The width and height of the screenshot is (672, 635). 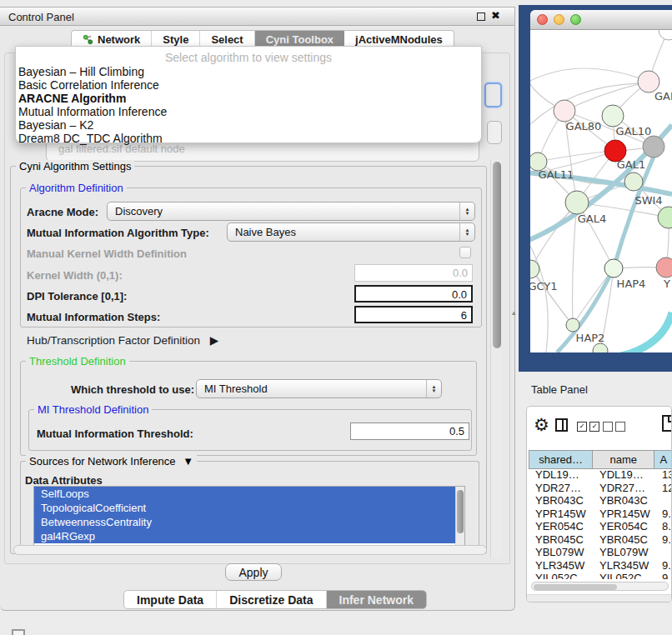 I want to click on node-label: GAL11, so click(x=557, y=175).